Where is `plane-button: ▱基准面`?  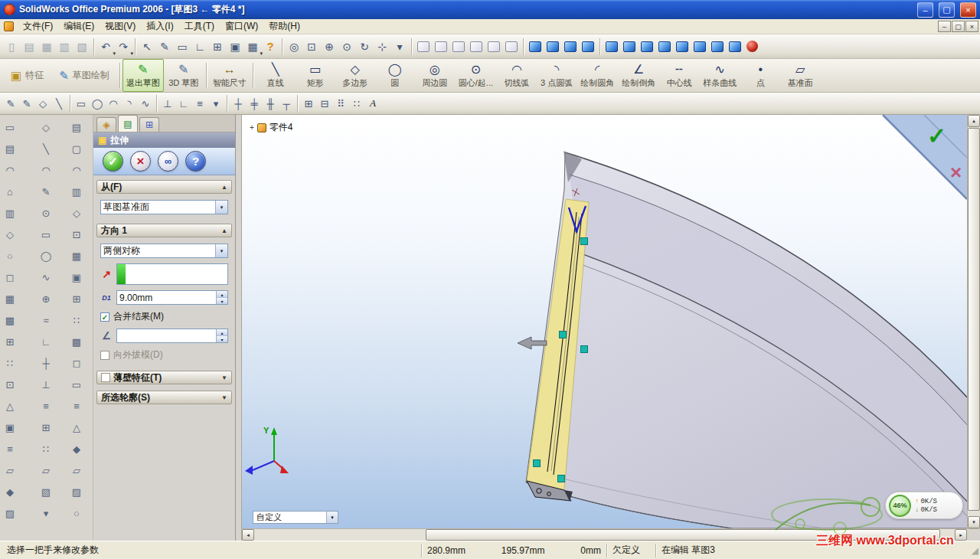
plane-button: ▱基准面 is located at coordinates (800, 75).